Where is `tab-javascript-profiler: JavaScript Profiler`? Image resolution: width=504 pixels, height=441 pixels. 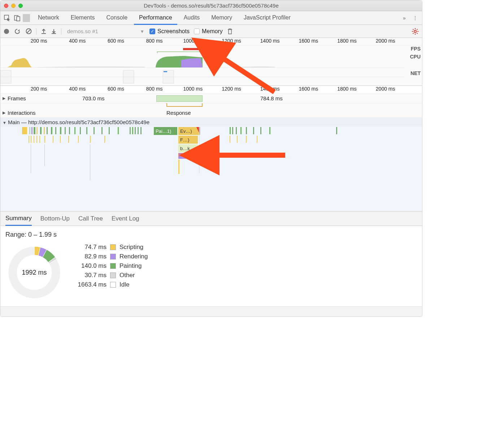
tab-javascript-profiler: JavaScript Profiler is located at coordinates (267, 18).